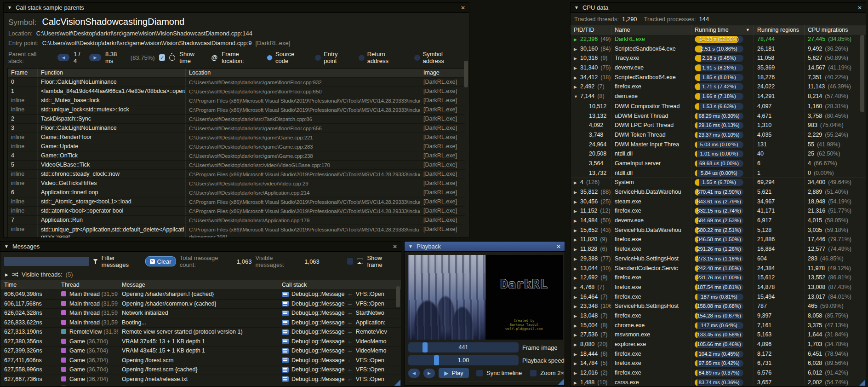  I want to click on speed-slider-handle, so click(437, 360).